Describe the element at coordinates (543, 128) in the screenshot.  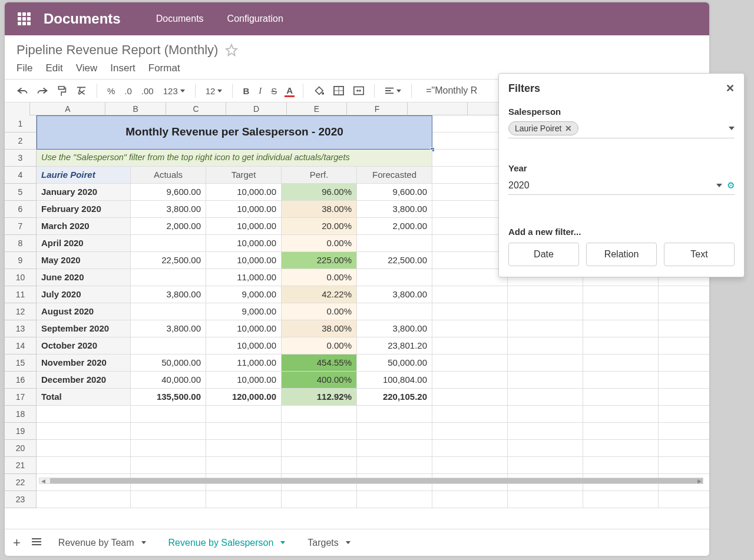
I see `salesperson-chip: Laurie Poiret ✕` at that location.